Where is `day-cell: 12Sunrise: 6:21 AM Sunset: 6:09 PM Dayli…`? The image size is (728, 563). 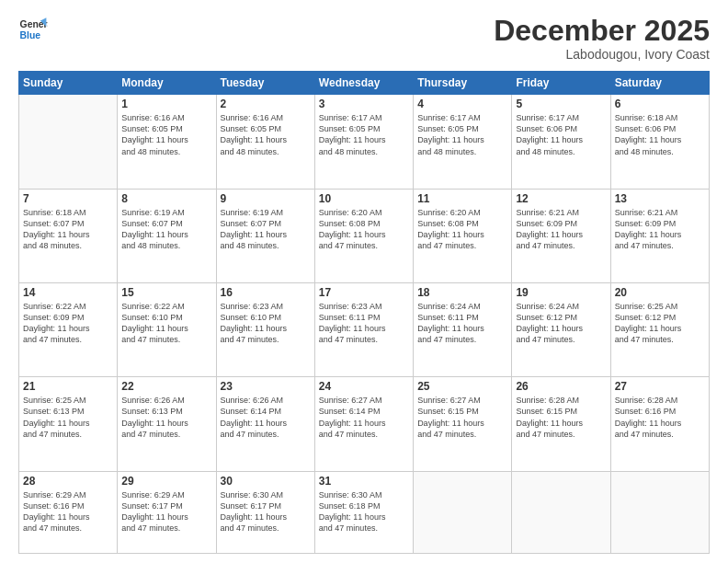
day-cell: 12Sunrise: 6:21 AM Sunset: 6:09 PM Dayli… is located at coordinates (561, 236).